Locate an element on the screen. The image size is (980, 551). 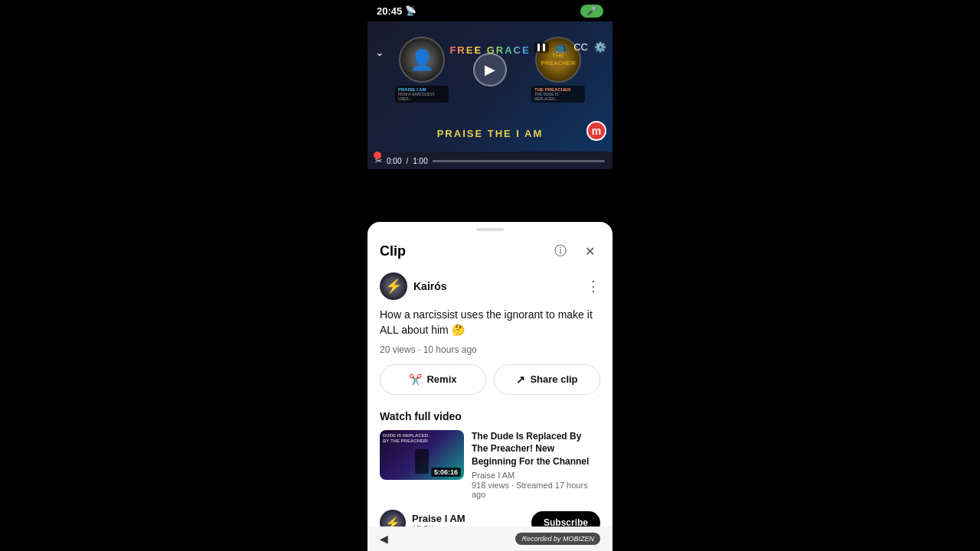
status-bar: 20:45 📡 🎤 is located at coordinates (490, 11).